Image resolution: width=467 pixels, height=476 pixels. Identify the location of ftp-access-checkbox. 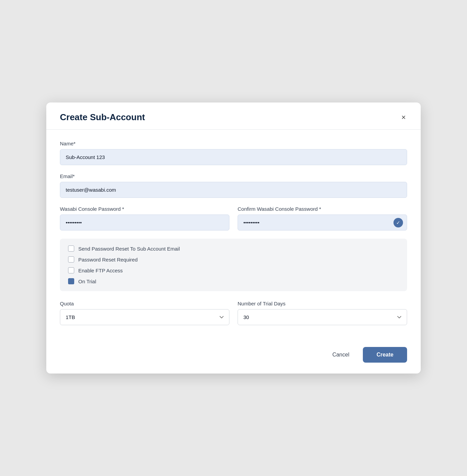
(71, 270).